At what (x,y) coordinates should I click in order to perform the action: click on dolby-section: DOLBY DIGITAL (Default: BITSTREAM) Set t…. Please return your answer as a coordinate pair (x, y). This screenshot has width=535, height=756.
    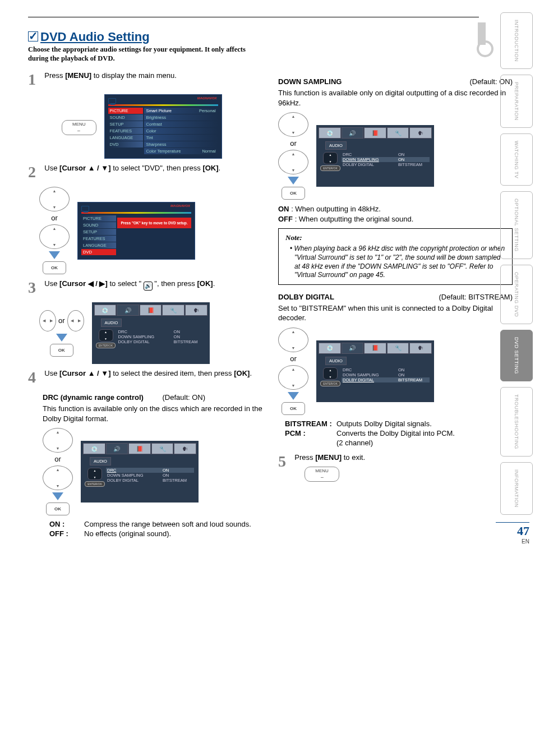
    Looking at the image, I should click on (395, 370).